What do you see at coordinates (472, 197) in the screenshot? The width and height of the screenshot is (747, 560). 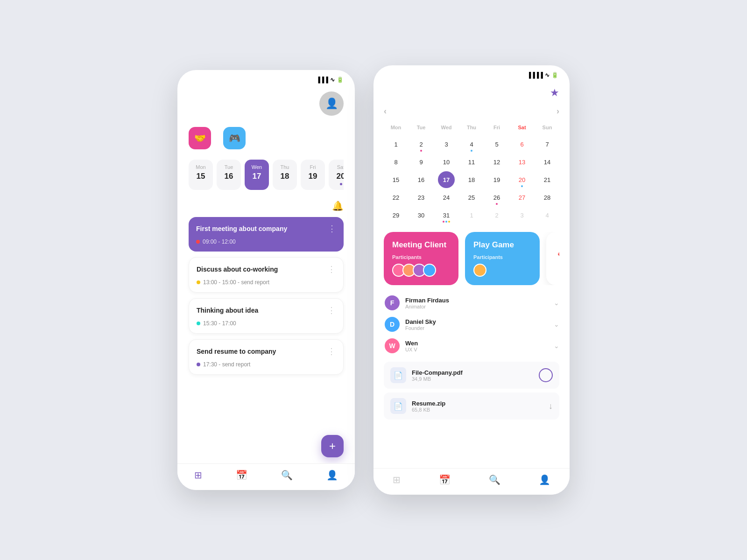 I see `cal-cell-w3-d3: 25` at bounding box center [472, 197].